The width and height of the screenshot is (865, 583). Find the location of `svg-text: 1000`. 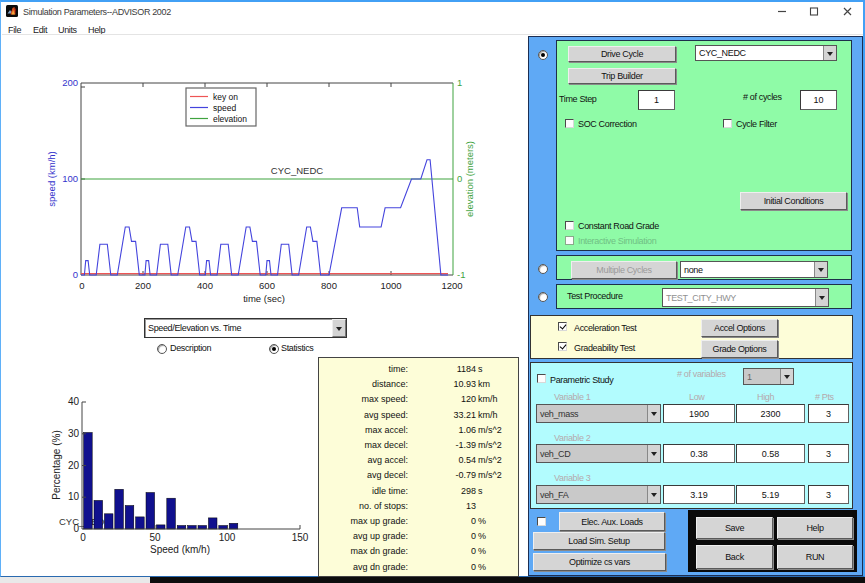

svg-text: 1000 is located at coordinates (390, 286).